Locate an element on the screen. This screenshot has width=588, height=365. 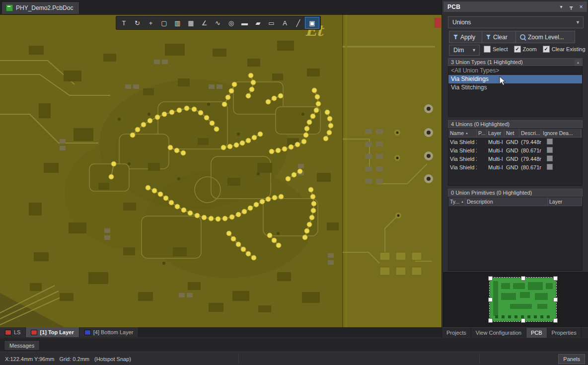
panels-button: Panels is located at coordinates (572, 359).